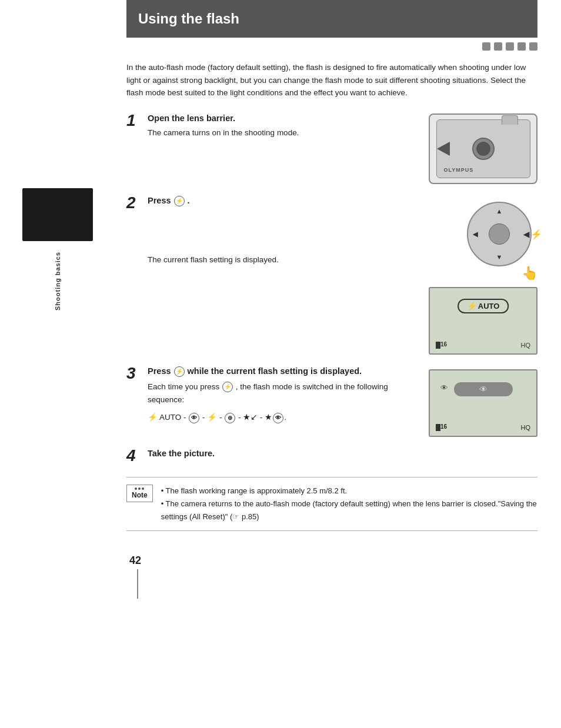 Image resolution: width=561 pixels, height=728 pixels. Describe the element at coordinates (275, 371) in the screenshot. I see `step-3-title-mid: while the current flash setting is displ…` at that location.